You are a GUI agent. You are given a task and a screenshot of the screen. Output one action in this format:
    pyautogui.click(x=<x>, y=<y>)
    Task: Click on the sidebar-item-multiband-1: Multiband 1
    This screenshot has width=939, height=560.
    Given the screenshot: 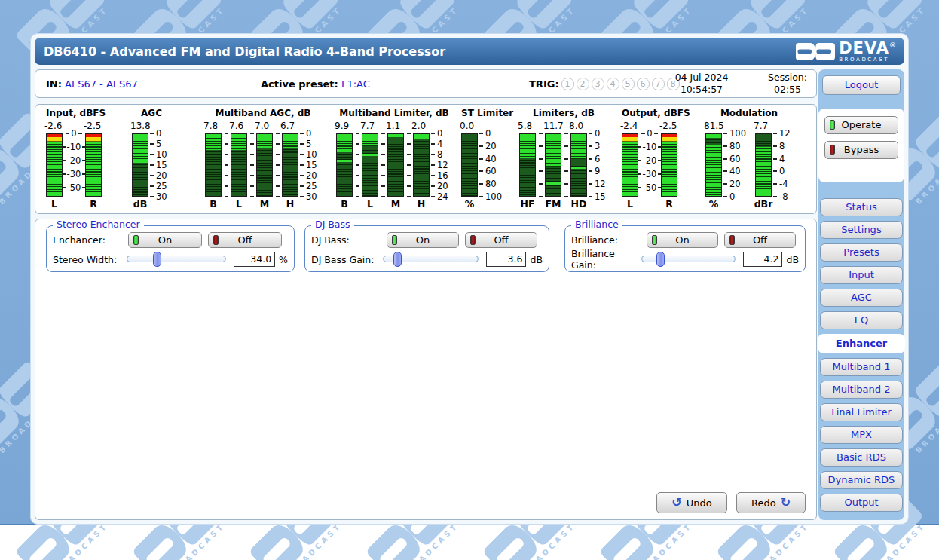 What is the action you would take?
    pyautogui.click(x=861, y=367)
    